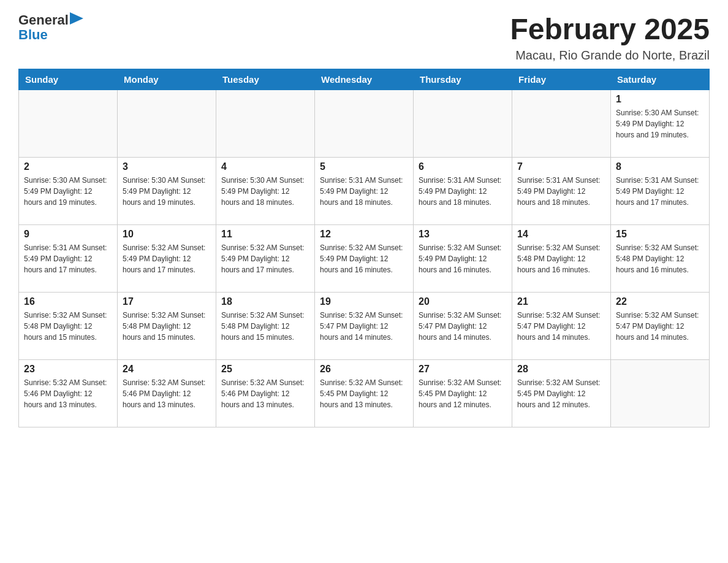 The height and width of the screenshot is (563, 728). I want to click on title-section: February 2025 Macau, Rio Grande do Norte…, so click(610, 37).